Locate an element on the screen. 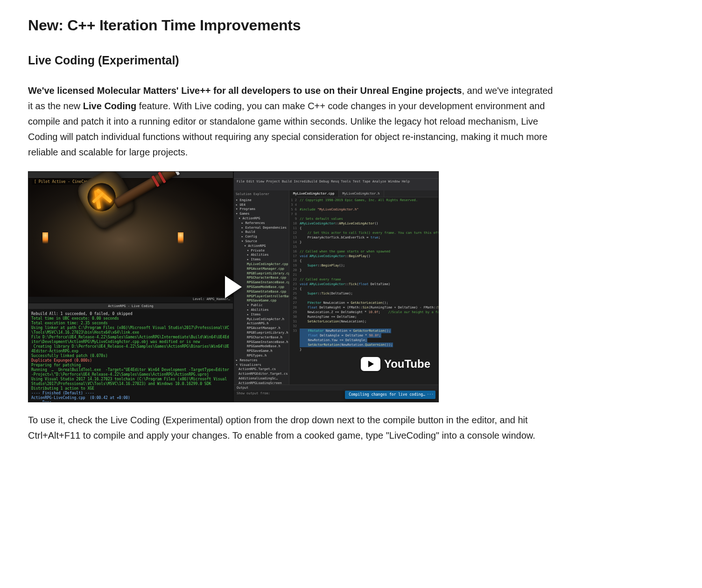  vs-tab: MyLiveCodingActor.cpp is located at coordinates (314, 194).